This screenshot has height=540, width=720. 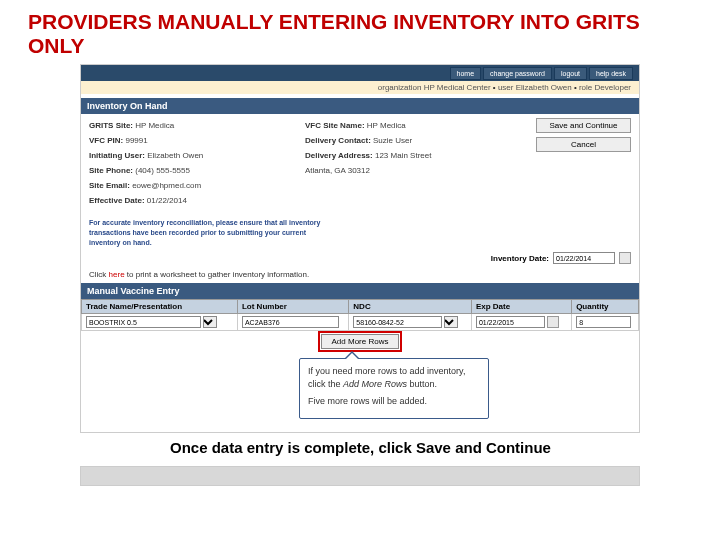 I want to click on accuracy-line2: transactions have been recorded prior to…, so click(x=360, y=233).